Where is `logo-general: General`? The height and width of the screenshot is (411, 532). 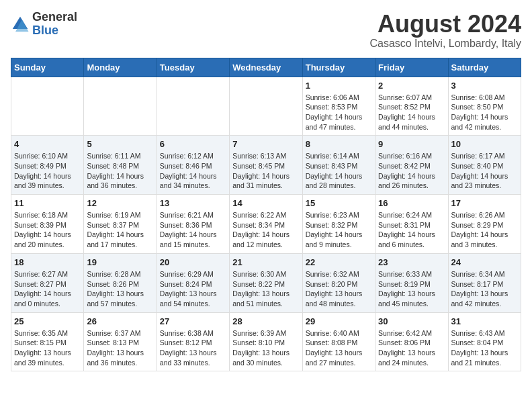 logo-general: General is located at coordinates (55, 17).